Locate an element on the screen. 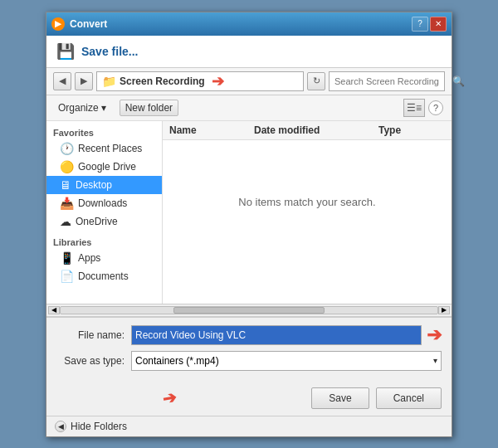  file-header: Name Date modified Type is located at coordinates (307, 131).